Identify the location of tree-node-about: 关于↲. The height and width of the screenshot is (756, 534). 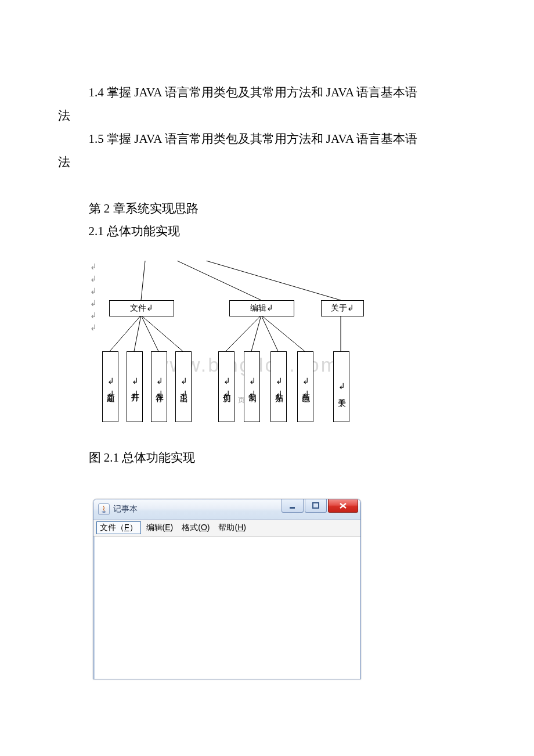
(342, 308).